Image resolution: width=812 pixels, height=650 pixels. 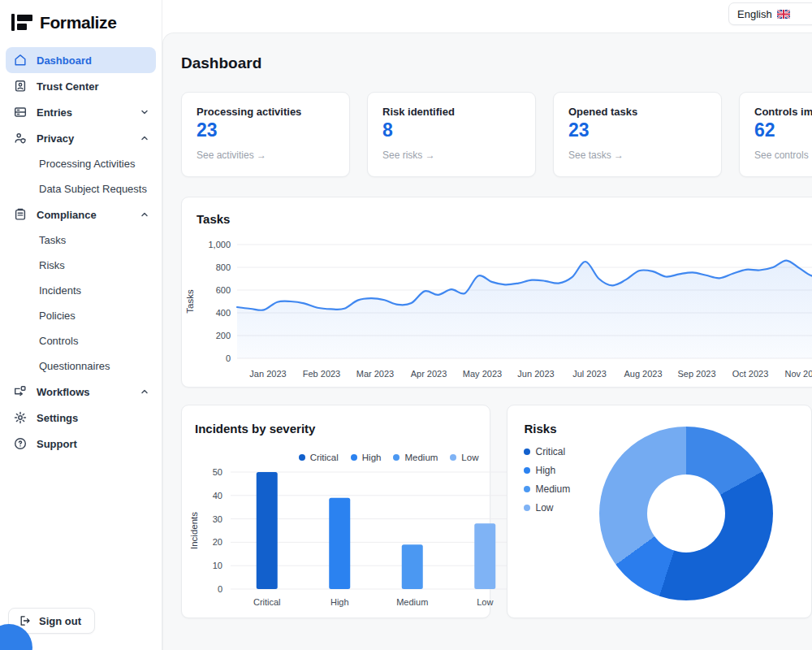 I want to click on sidebar-item-workflows: Workflows, so click(x=81, y=392).